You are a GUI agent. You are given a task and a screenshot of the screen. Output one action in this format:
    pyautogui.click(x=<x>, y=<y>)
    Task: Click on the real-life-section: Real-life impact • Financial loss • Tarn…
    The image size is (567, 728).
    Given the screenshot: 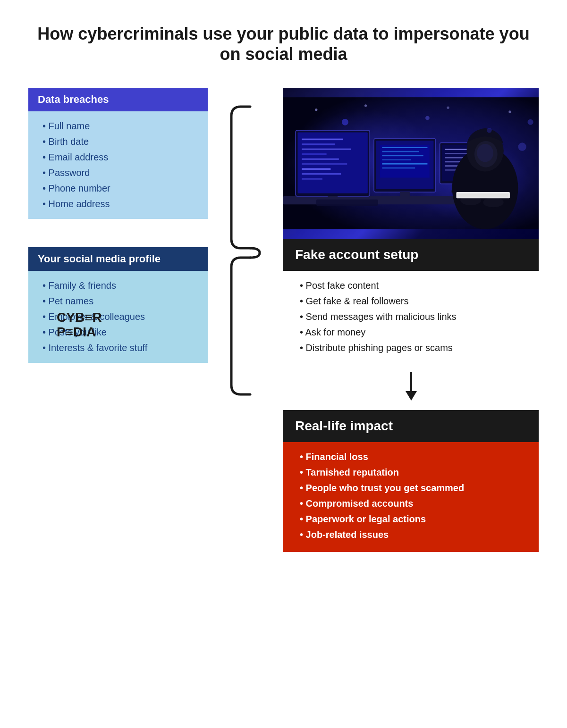 What is the action you would take?
    pyautogui.click(x=411, y=481)
    